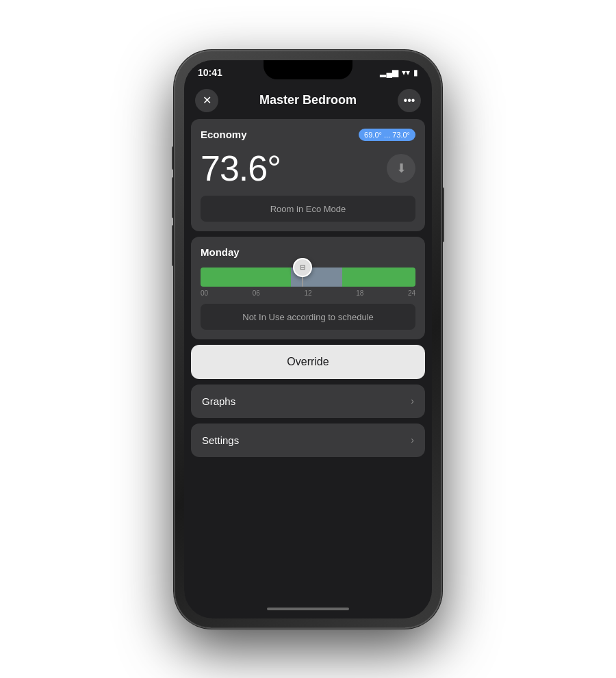 The height and width of the screenshot is (678, 616). I want to click on timeline-label-18: 18, so click(360, 293).